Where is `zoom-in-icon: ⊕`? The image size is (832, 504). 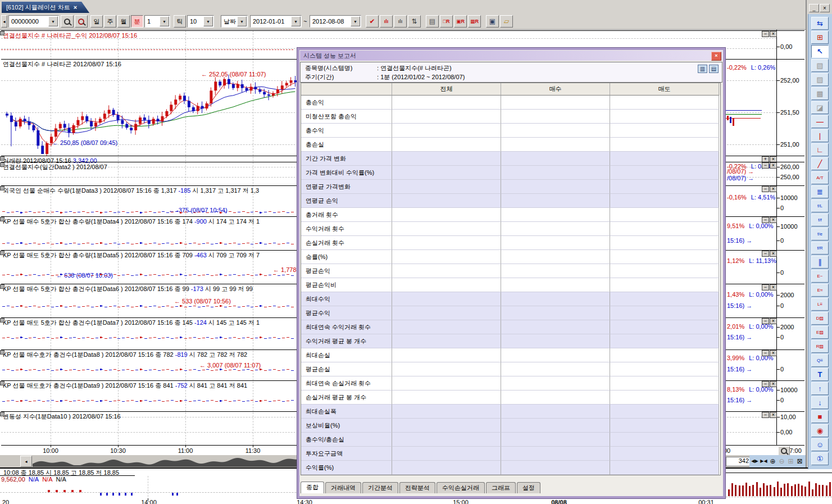 zoom-in-icon: ⊕ is located at coordinates (773, 461).